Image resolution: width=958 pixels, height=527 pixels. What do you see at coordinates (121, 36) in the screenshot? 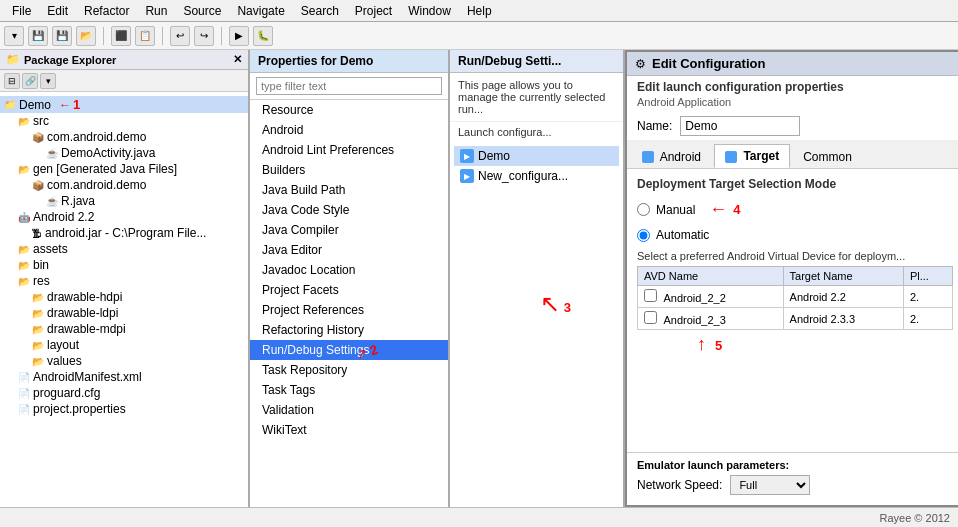
I see `toolbar-btn-5: ⬛` at bounding box center [121, 36].